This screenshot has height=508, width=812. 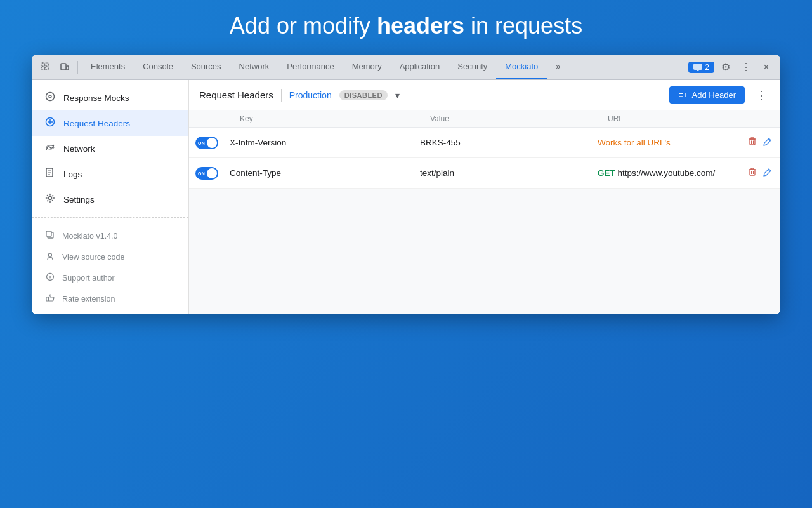 What do you see at coordinates (65, 67) in the screenshot?
I see `device-icon` at bounding box center [65, 67].